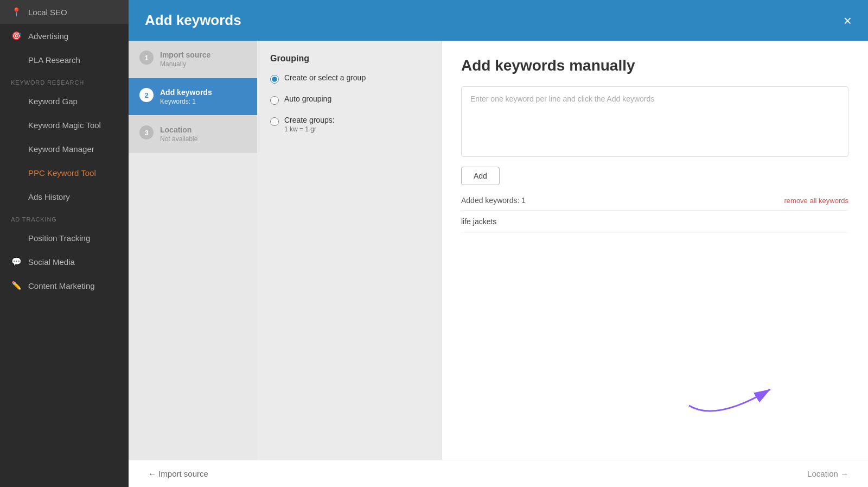 This screenshot has height=487, width=868. What do you see at coordinates (146, 132) in the screenshot?
I see `step-3-number: 3` at bounding box center [146, 132].